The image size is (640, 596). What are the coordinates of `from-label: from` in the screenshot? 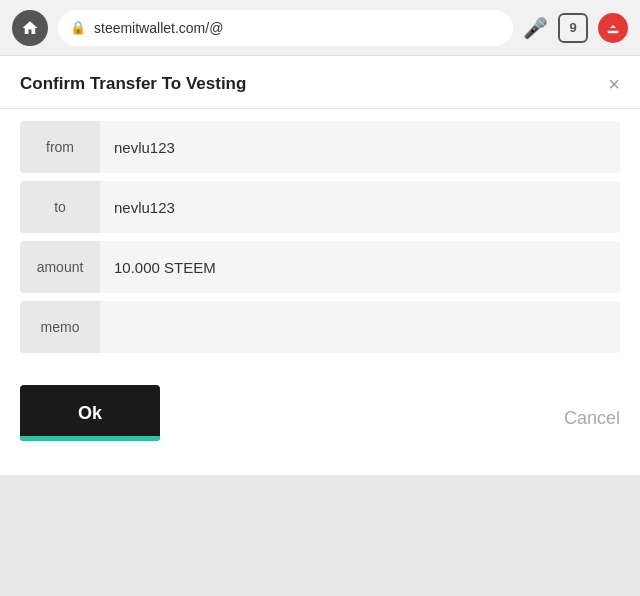 It's located at (60, 147).